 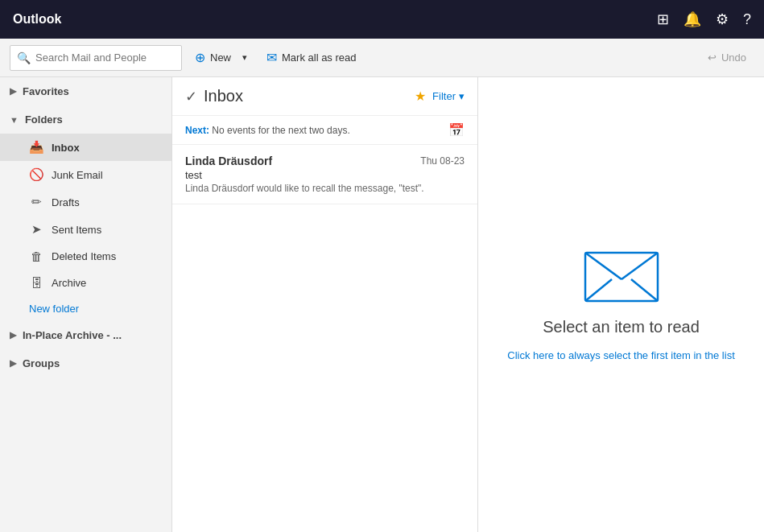 I want to click on junk-icon: 🚫, so click(x=36, y=175).